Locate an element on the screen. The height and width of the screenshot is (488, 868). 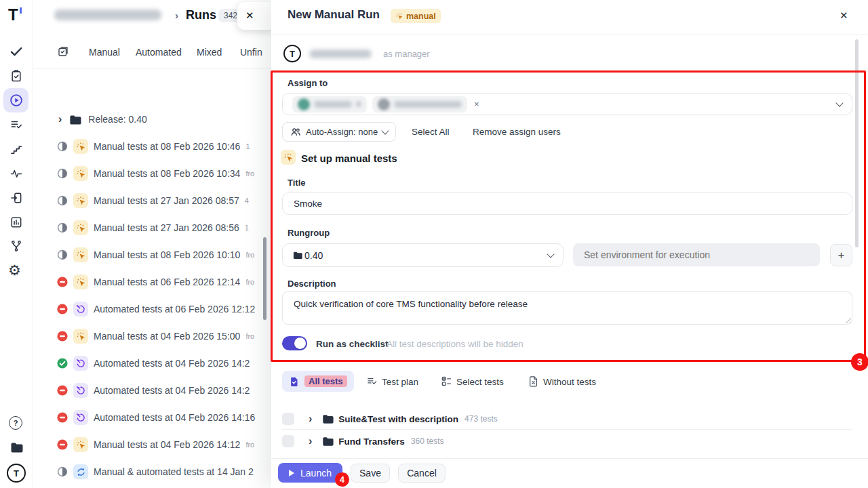
runs-play-icon is located at coordinates (16, 100).